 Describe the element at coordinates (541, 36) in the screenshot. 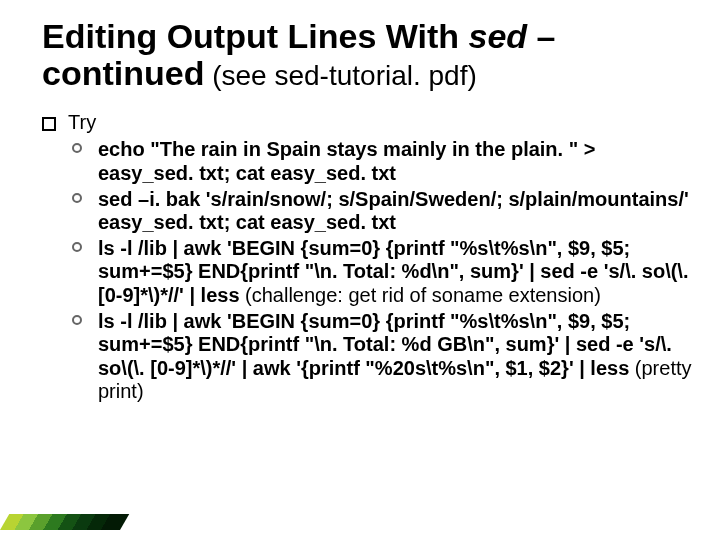

I see `title-dash: –` at that location.